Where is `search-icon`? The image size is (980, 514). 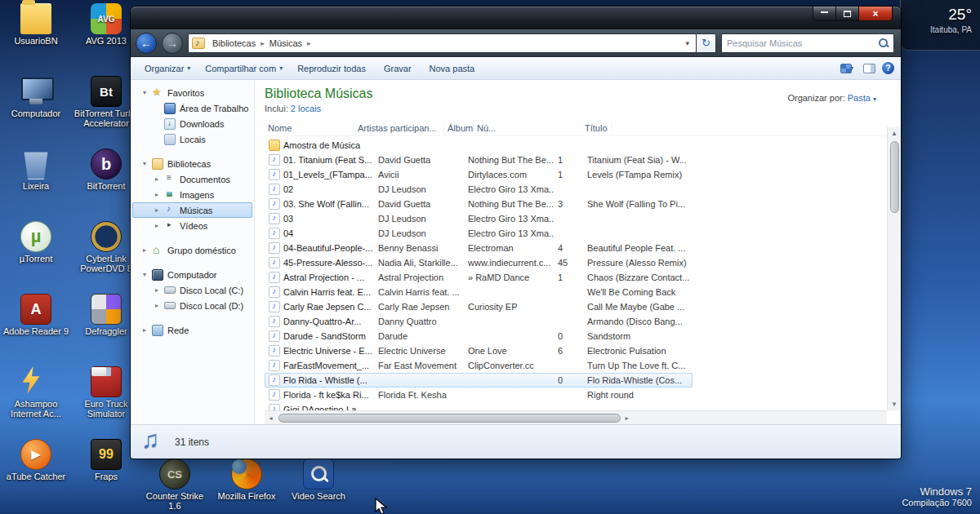
search-icon is located at coordinates (884, 42).